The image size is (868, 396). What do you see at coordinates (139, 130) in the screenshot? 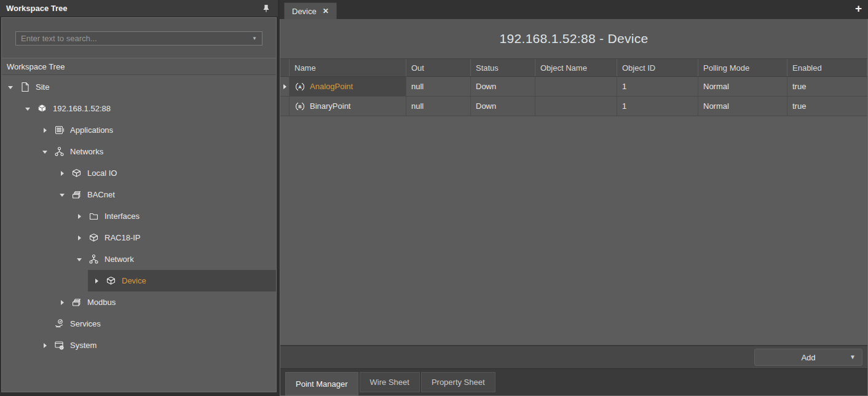
I see `tree-item-applications: Applications` at bounding box center [139, 130].